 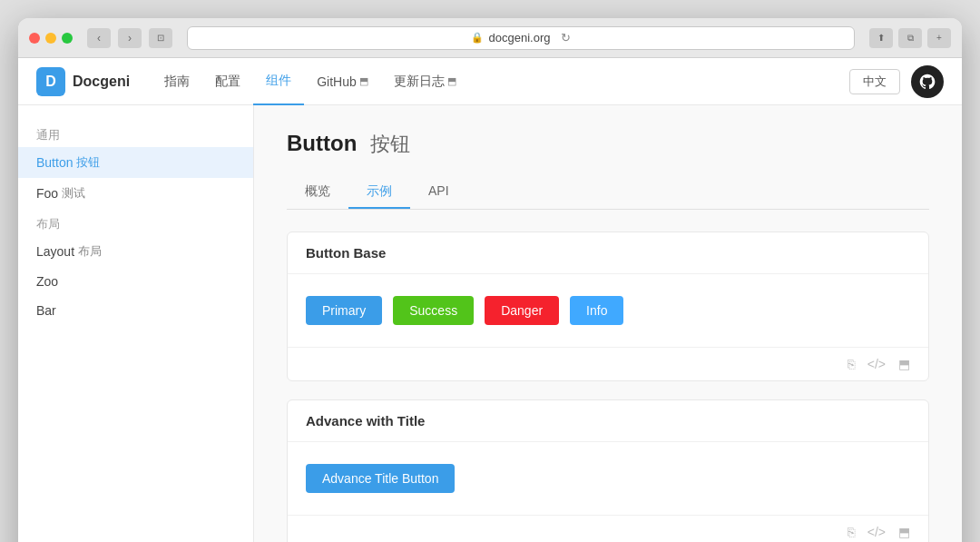 I want to click on advance-title-button: Advance Title Button, so click(x=380, y=478).